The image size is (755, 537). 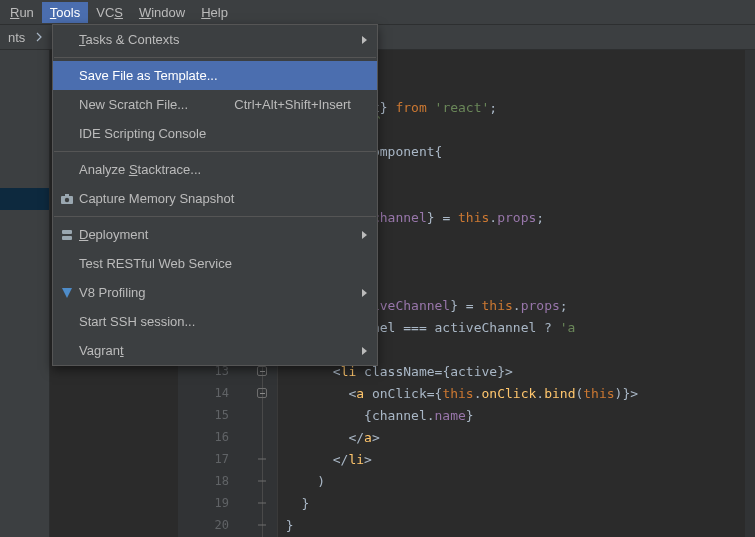 I want to click on menu-item-label: Tasks & Contexts, so click(x=215, y=40).